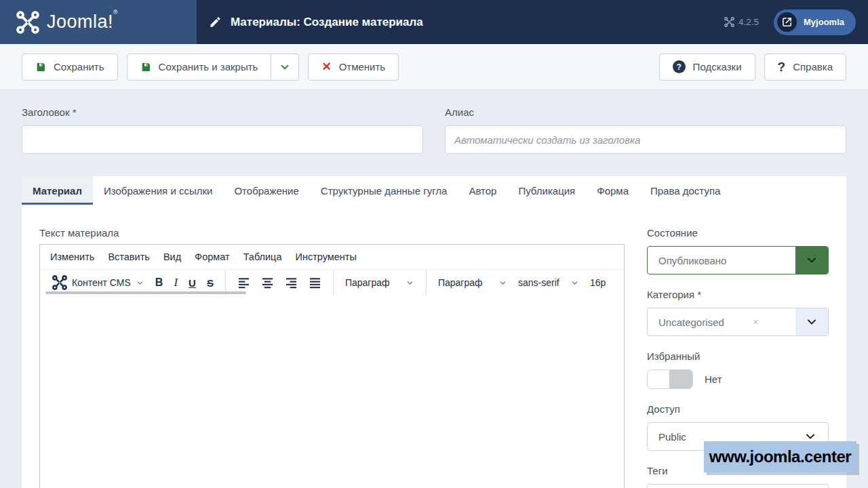  Describe the element at coordinates (738, 322) in the screenshot. I see `category-select: Uncategorised ×` at that location.